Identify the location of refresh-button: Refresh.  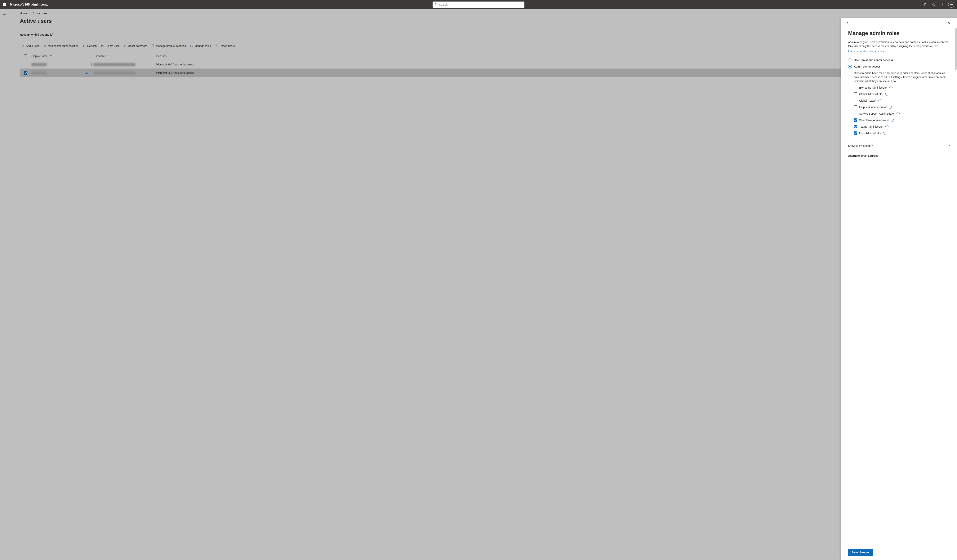
(90, 46).